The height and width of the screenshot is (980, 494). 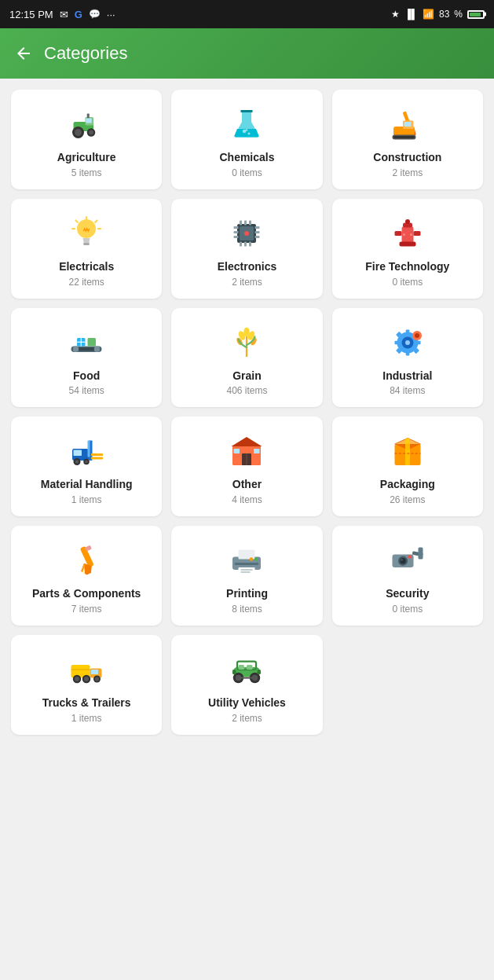 I want to click on category-card-other: Other4 items, so click(x=247, y=467).